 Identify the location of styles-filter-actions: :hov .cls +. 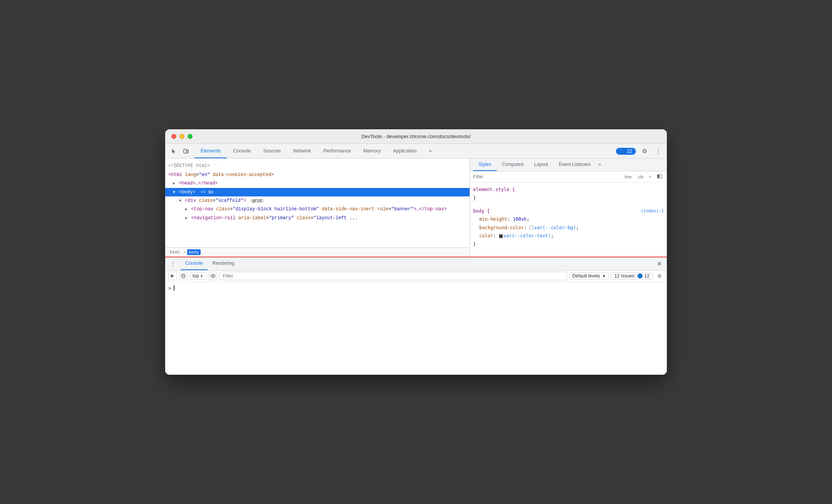
(643, 177).